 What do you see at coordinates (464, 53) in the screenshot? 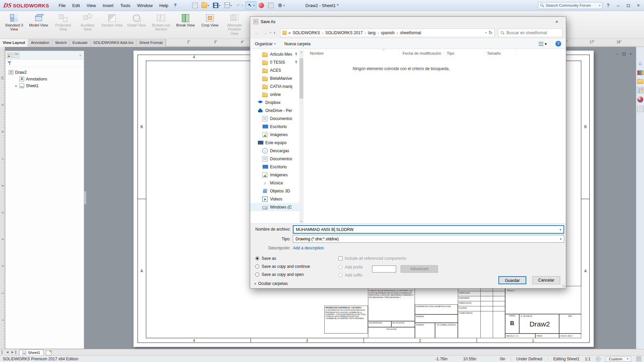
I see `column-header: Tipo` at bounding box center [464, 53].